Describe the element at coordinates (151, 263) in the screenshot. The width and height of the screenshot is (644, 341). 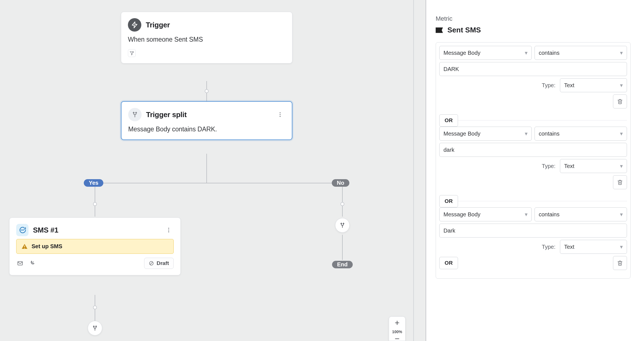
I see `draft-icon` at that location.